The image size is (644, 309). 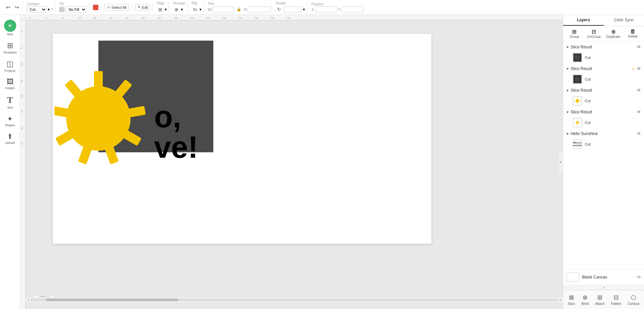 What do you see at coordinates (604, 134) in the screenshot?
I see `layer-group-hello-header: ▼ Hello Sunshine 👁` at bounding box center [604, 134].